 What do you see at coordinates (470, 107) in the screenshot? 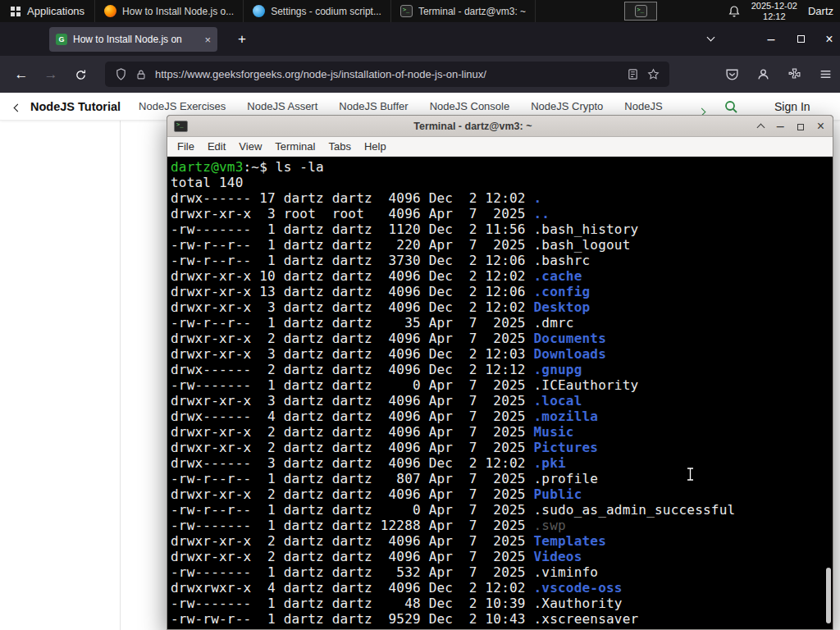
I see `site-nav-link: NodeJS Console` at bounding box center [470, 107].